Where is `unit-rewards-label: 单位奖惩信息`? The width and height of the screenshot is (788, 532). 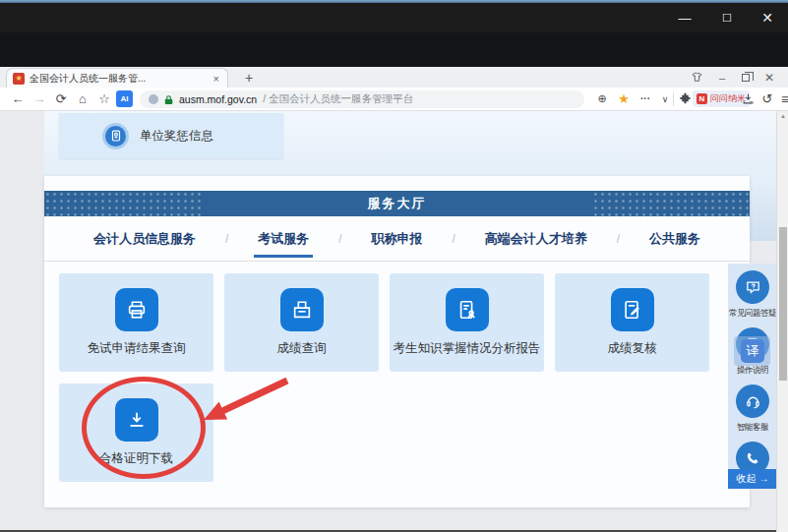
unit-rewards-label: 单位奖惩信息 is located at coordinates (177, 136).